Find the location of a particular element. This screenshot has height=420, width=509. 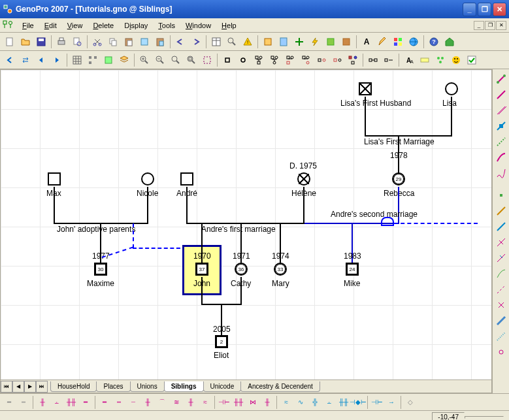

label-button is located at coordinates (425, 60).